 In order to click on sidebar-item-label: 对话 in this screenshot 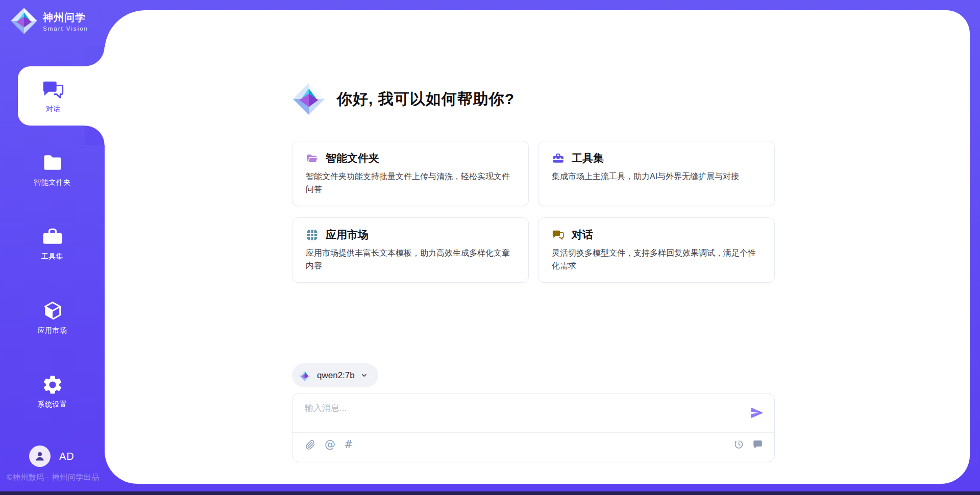, I will do `click(53, 109)`.